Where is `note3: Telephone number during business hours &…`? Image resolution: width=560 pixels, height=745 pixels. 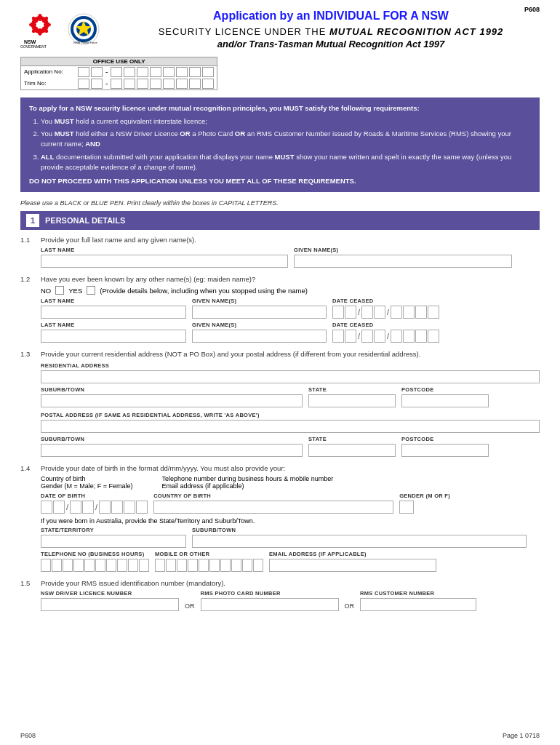
note3: Telephone number during business hours &… is located at coordinates (248, 479).